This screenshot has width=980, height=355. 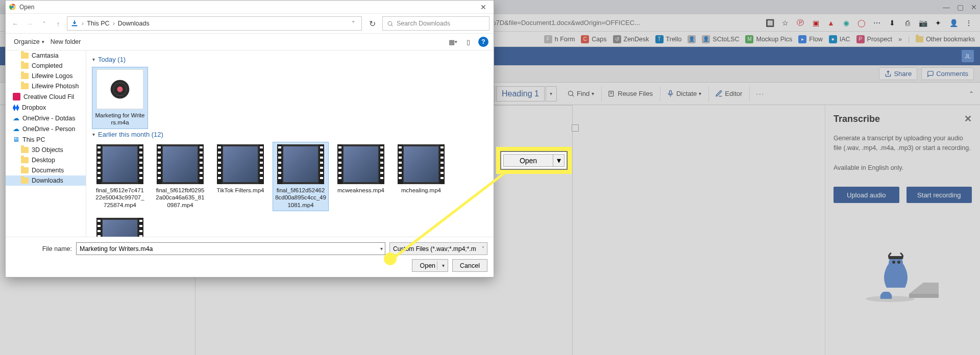 I want to click on tree-item: Creative Cloud Fil, so click(x=46, y=97).